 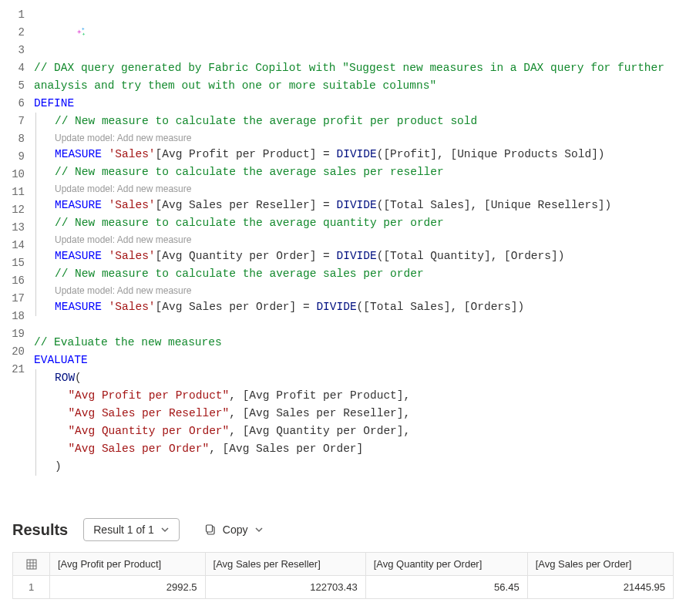 I want to click on table-row: 1 2992.5 122703.43 56.45 21445.95, so click(x=344, y=587).